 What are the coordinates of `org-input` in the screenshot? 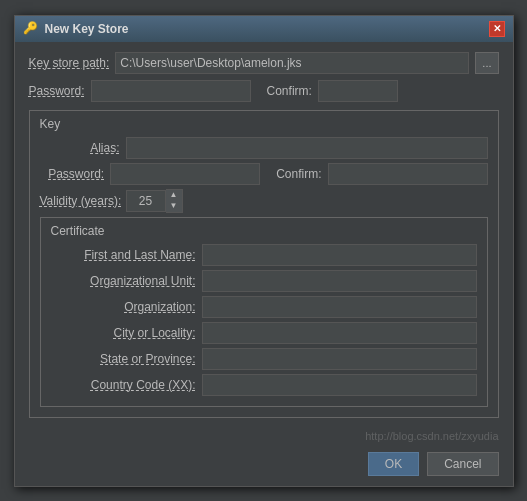 It's located at (340, 307).